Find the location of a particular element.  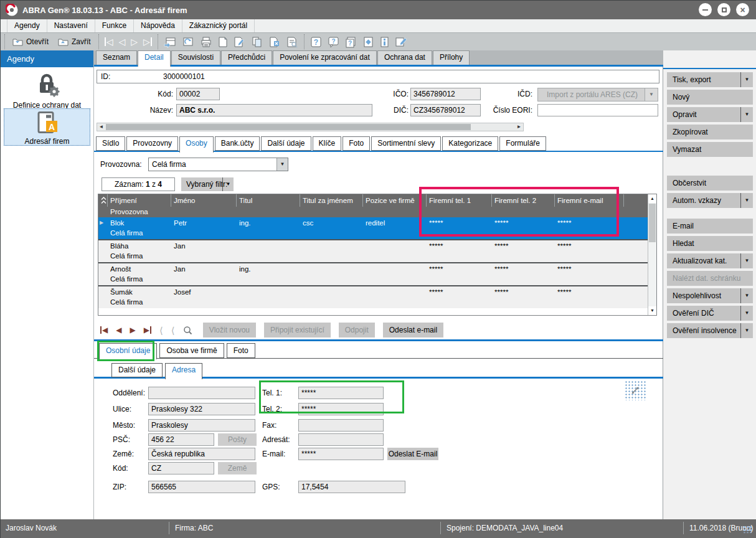

expand-group-icon: ⟨ is located at coordinates (173, 330).